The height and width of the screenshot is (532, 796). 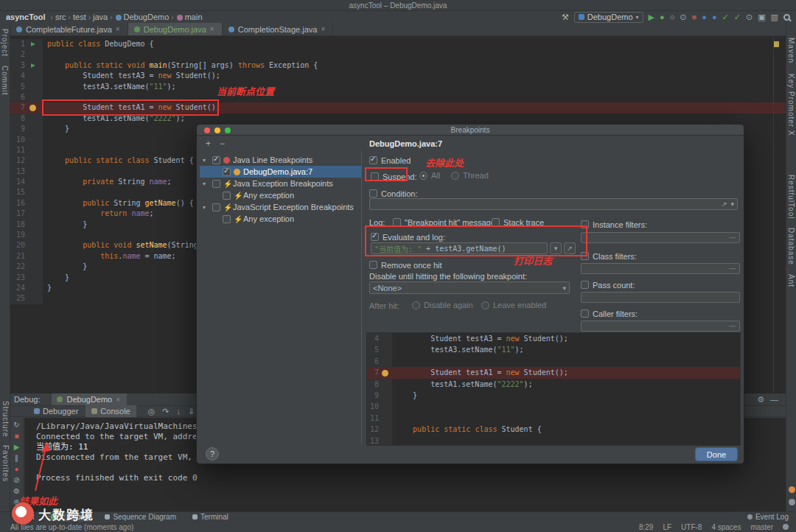 What do you see at coordinates (80, 17) in the screenshot?
I see `breadcrumb-item: test` at bounding box center [80, 17].